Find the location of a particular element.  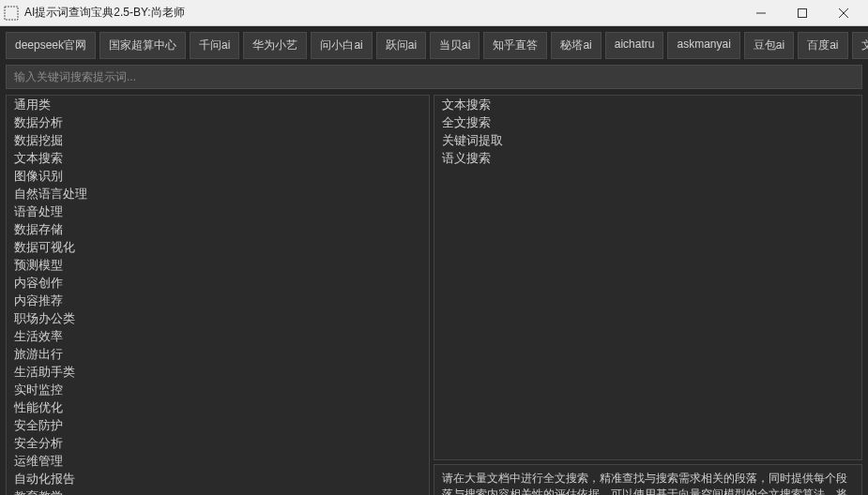

window-buttons is located at coordinates (802, 13).